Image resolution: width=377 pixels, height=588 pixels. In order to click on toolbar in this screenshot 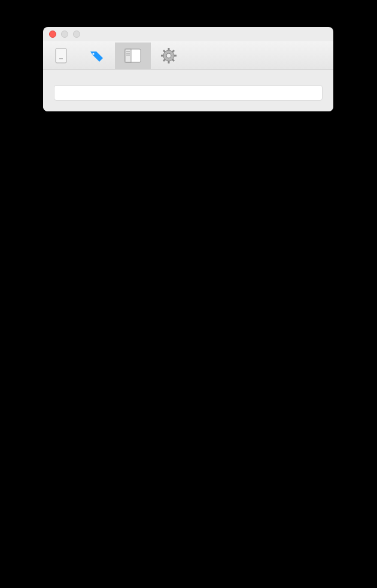, I will do `click(188, 55)`.